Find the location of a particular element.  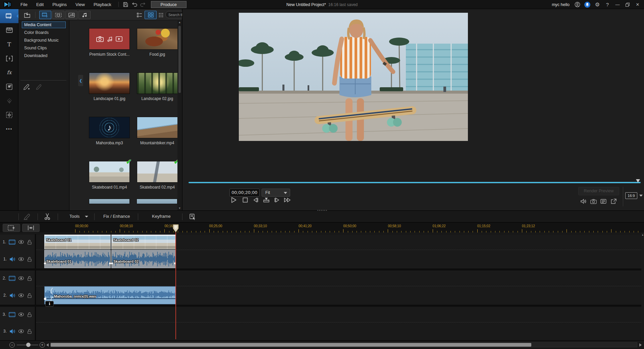

library-menu-button is located at coordinates (161, 15).